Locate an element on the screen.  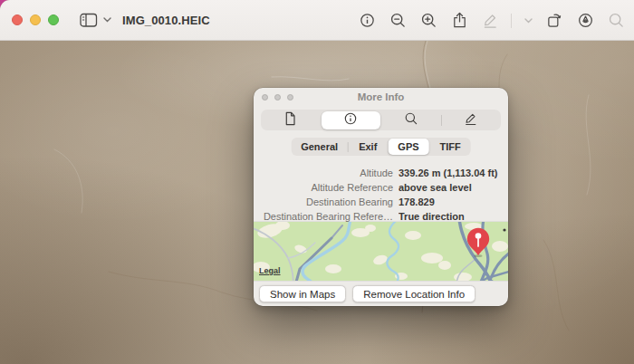
tab-exif: Exif is located at coordinates (368, 147).